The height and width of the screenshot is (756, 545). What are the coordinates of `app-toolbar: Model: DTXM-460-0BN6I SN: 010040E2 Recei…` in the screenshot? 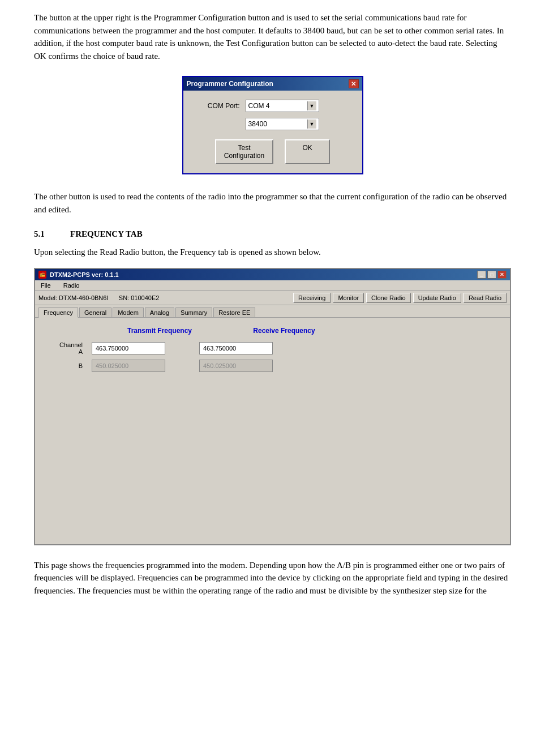 It's located at (273, 298).